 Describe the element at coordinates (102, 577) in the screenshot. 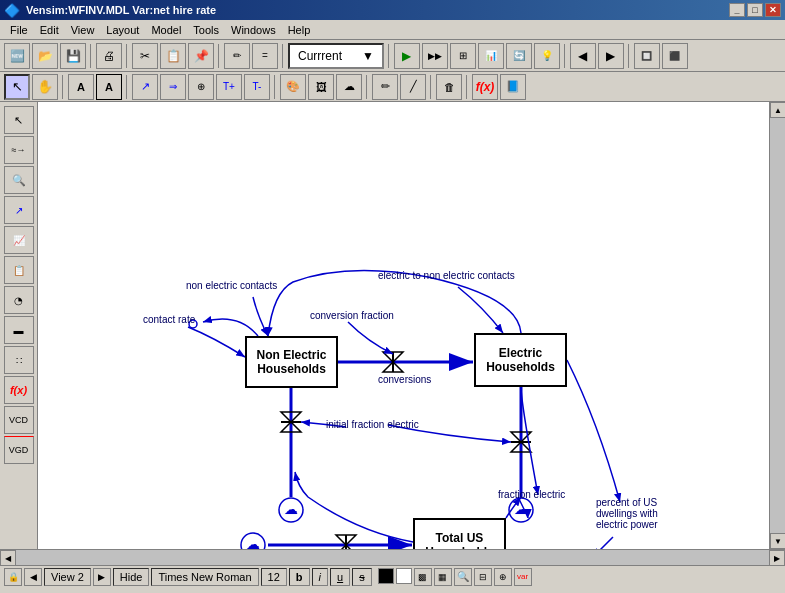

I see `nav-next-button: ▶` at that location.